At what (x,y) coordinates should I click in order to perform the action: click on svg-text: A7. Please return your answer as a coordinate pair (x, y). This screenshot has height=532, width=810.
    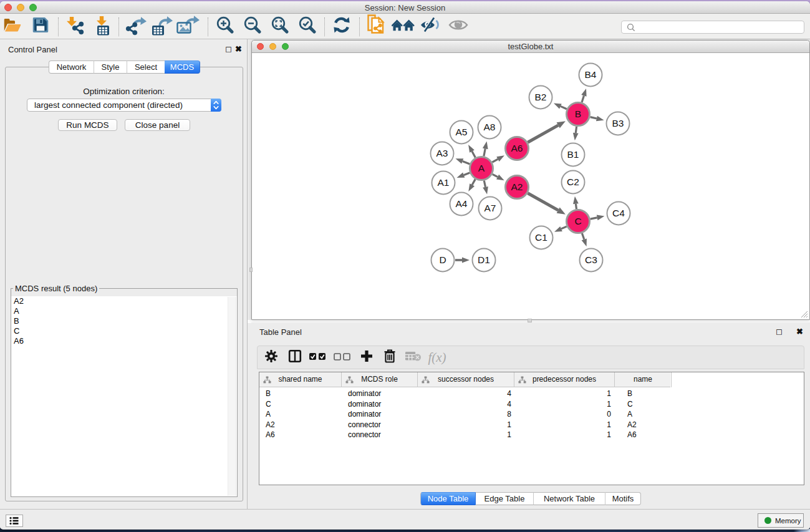
    Looking at the image, I should click on (490, 208).